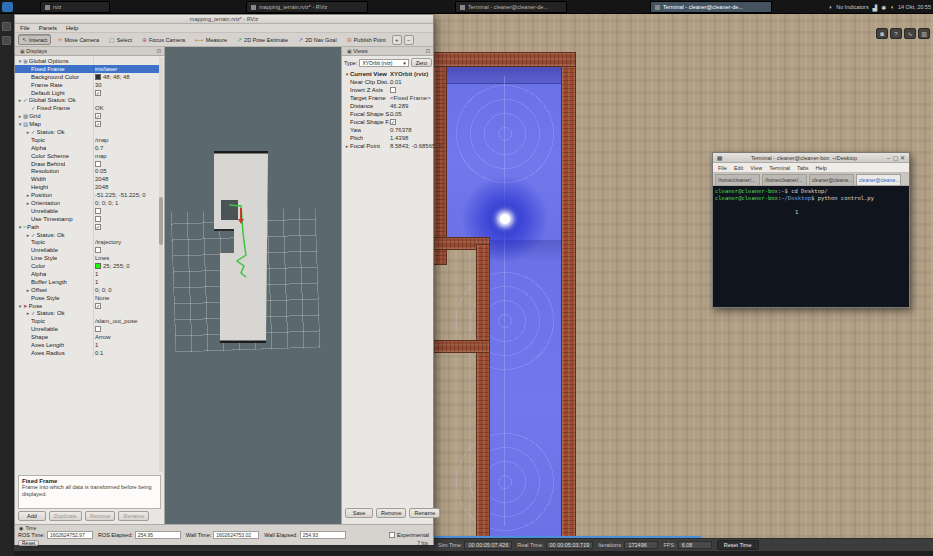 Image resolution: width=933 pixels, height=556 pixels. Describe the element at coordinates (98, 77) in the screenshot. I see `color-swatch` at that location.